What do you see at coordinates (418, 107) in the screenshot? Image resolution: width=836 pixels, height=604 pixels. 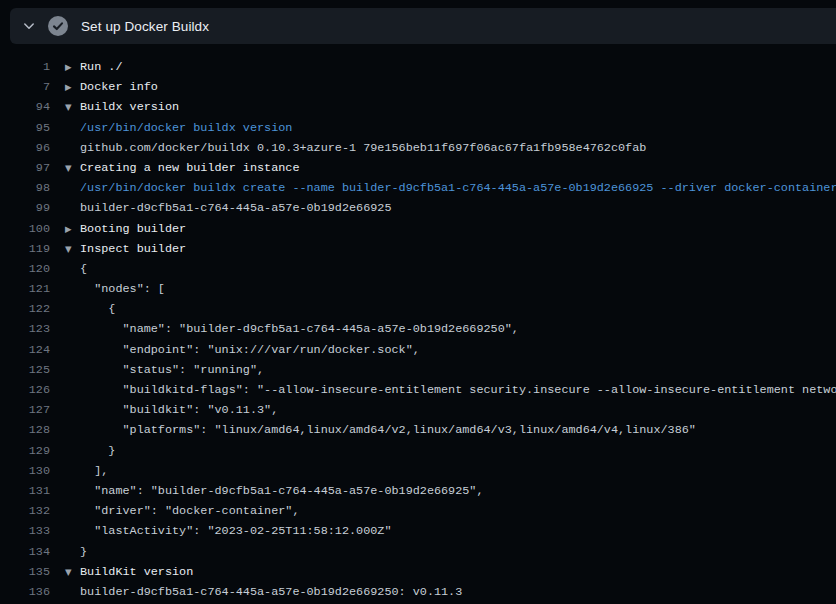 I see `log-group-row: 94▼Buildx version` at bounding box center [418, 107].